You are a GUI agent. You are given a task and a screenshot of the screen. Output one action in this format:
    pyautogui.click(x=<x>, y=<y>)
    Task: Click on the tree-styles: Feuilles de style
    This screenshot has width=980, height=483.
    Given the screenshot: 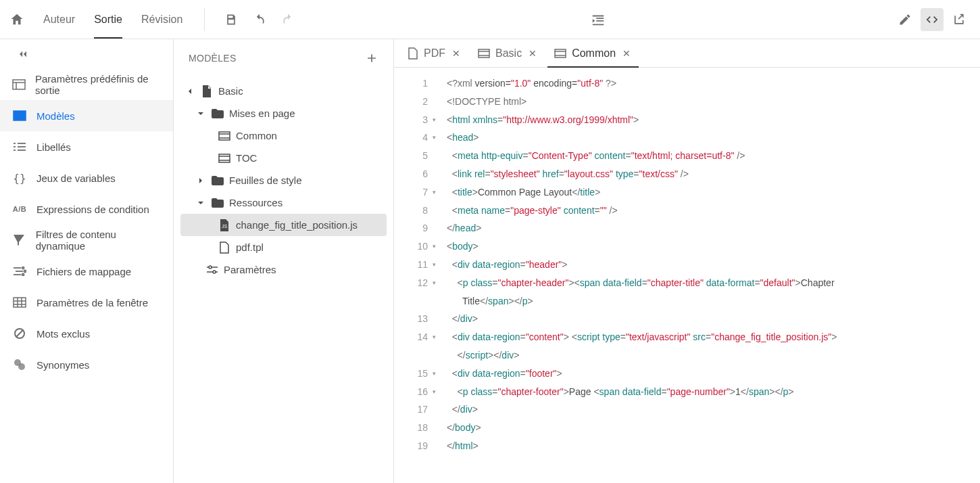 What is the action you would take?
    pyautogui.click(x=284, y=180)
    